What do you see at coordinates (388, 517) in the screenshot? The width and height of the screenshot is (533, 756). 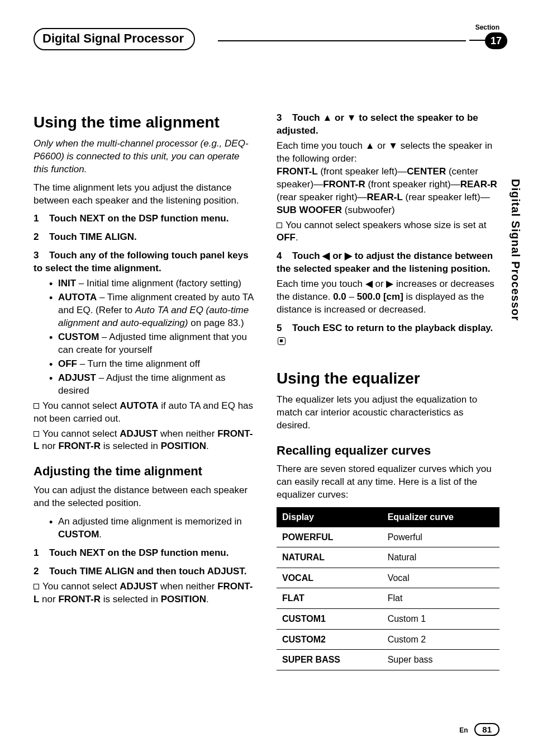 I see `table-header-row: Display Equalizer curve` at bounding box center [388, 517].